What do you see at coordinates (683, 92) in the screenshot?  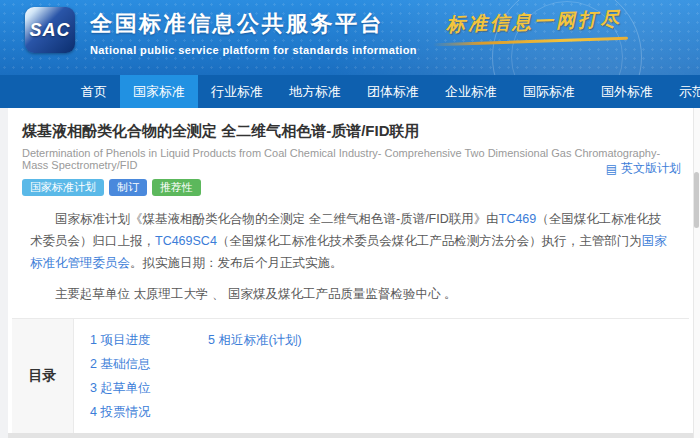 I see `nav-item-8: 示范试点` at bounding box center [683, 92].